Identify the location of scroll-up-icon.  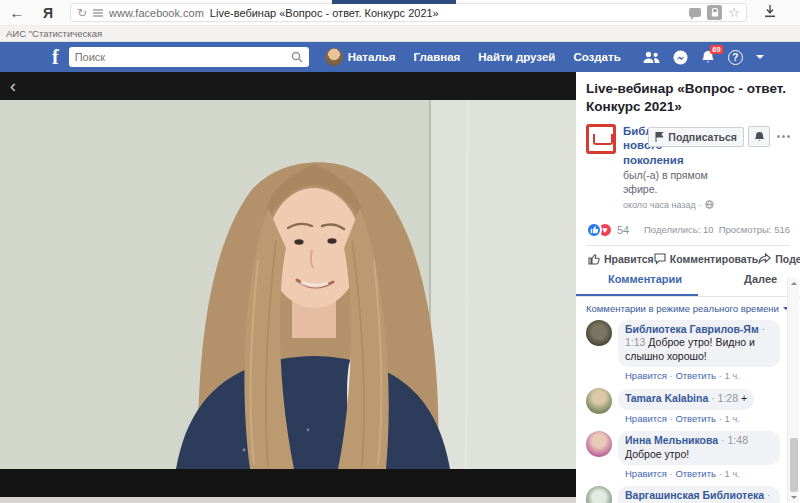
(794, 284).